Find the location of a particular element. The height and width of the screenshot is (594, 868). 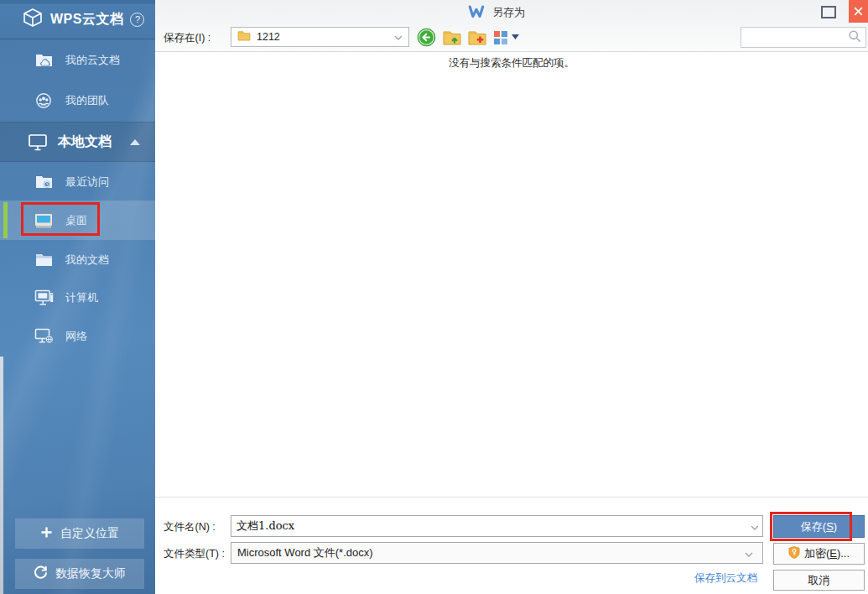

sidebar-section-label: 本地文档 is located at coordinates (85, 143).